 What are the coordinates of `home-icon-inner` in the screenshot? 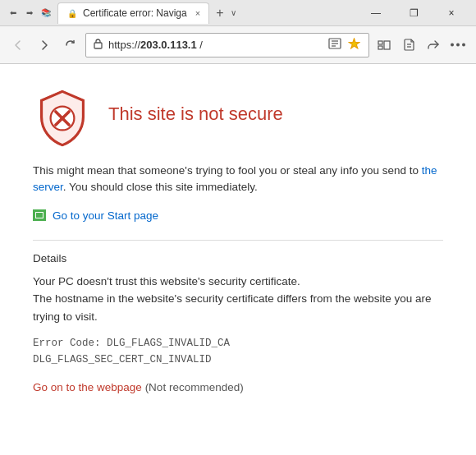 It's located at (39, 215).